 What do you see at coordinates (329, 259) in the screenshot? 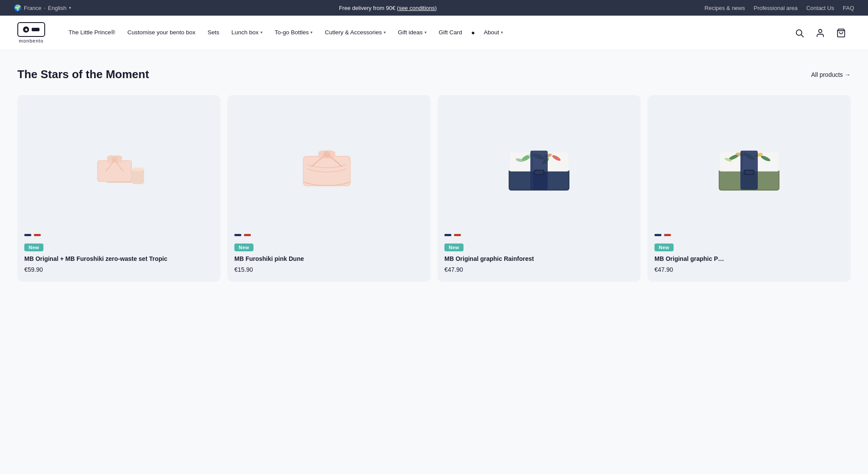
I see `product-name-2: MB Furoshiki pink Dune` at bounding box center [329, 259].